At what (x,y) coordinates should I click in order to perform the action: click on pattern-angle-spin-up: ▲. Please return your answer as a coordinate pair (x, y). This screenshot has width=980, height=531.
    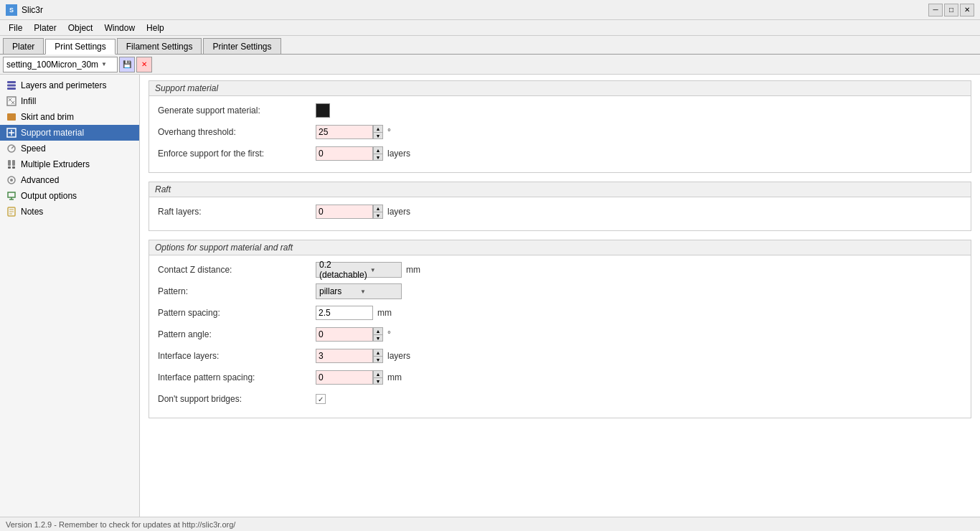
    Looking at the image, I should click on (378, 331).